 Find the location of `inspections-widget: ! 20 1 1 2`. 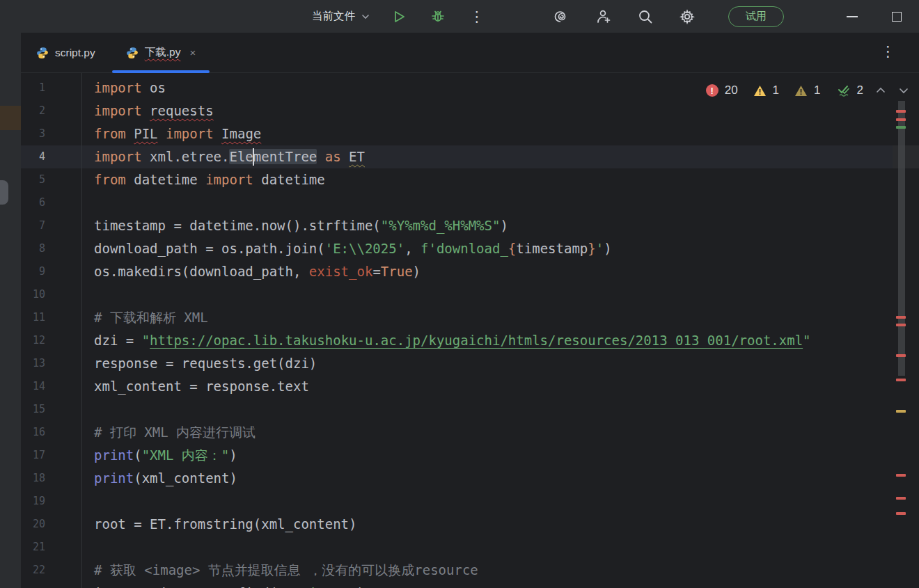

inspections-widget: ! 20 1 1 2 is located at coordinates (808, 90).